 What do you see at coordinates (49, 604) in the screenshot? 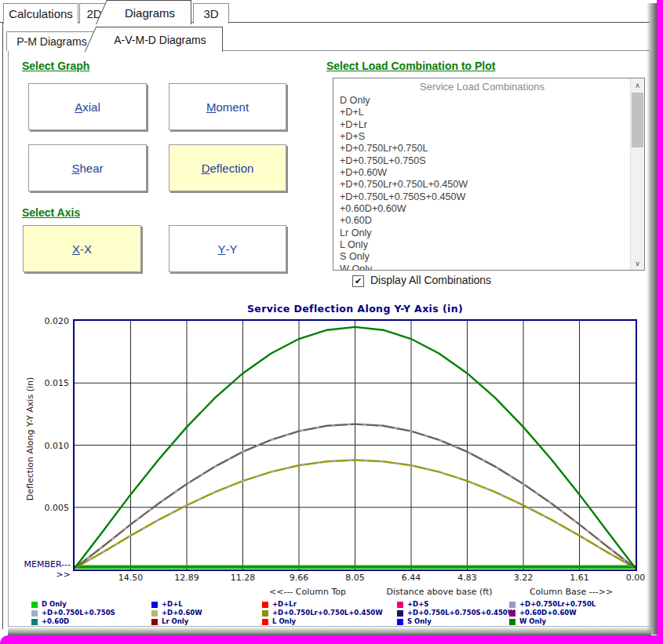
I see `legend-item: D Only` at bounding box center [49, 604].